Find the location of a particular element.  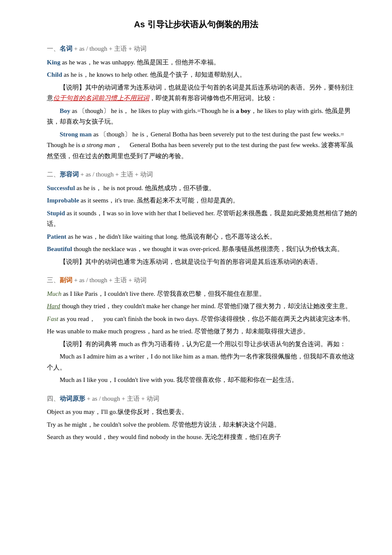

section-3-heading: 三、副词 + as / though + 主语 + 动词 is located at coordinates (202, 280).